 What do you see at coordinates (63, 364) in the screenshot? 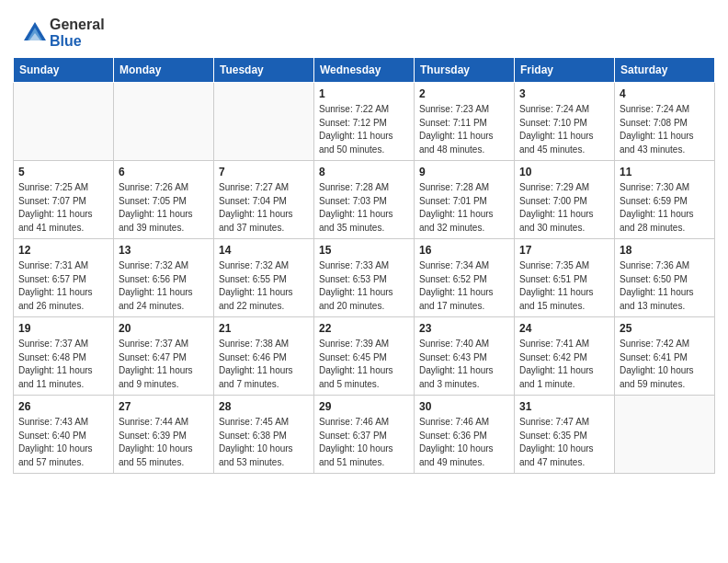
I see `day-info: Sunrise: 7:37 AM Sunset: 6:48 PM Dayligh…` at bounding box center [63, 364].